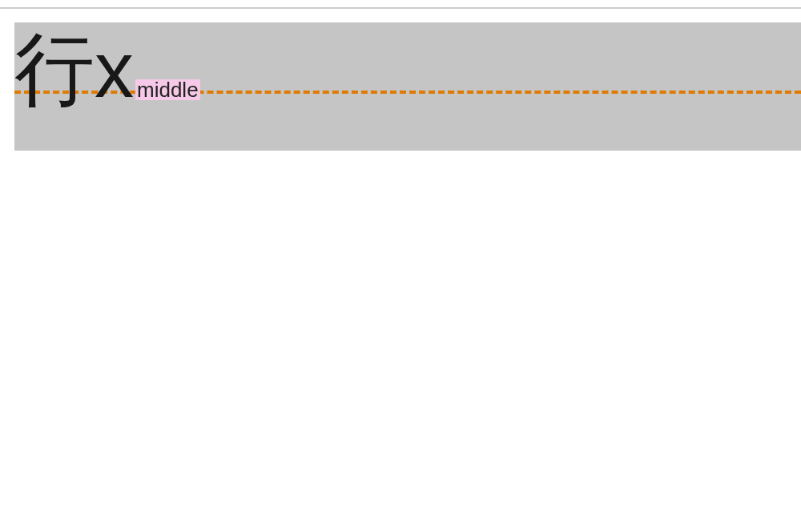 The image size is (801, 532). What do you see at coordinates (114, 70) in the screenshot?
I see `large-x-glyph: x` at bounding box center [114, 70].